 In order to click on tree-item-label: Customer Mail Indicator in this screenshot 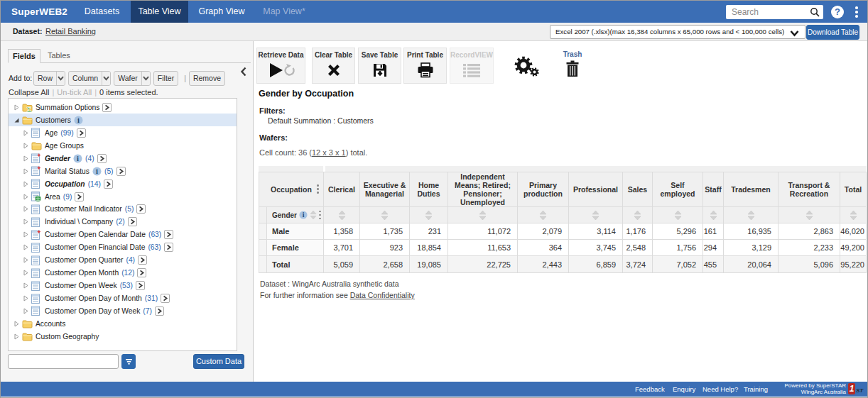, I will do `click(84, 209)`.